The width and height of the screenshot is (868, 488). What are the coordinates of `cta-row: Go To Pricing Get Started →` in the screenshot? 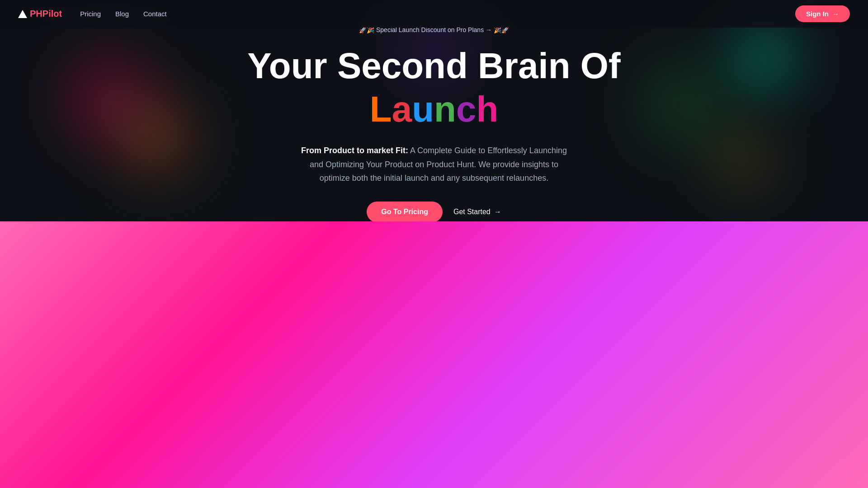 It's located at (434, 211).